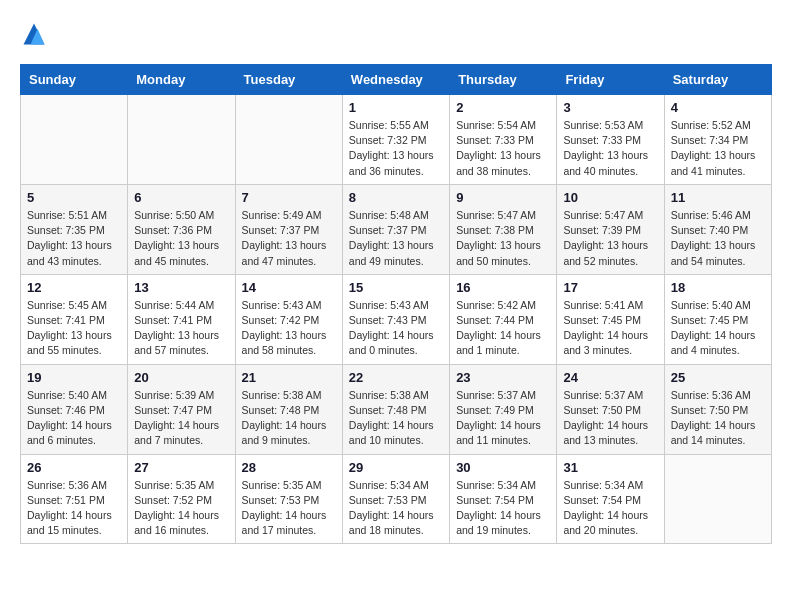 The image size is (792, 612). I want to click on calendar-cell: 14Sunrise: 5:43 AM Sunset: 7:42 PM Dayli…, so click(288, 319).